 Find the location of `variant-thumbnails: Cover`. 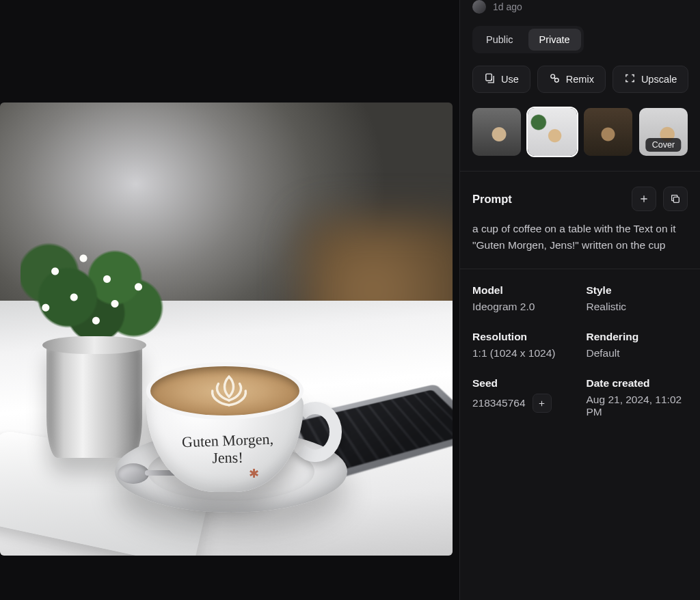

variant-thumbnails: Cover is located at coordinates (580, 132).